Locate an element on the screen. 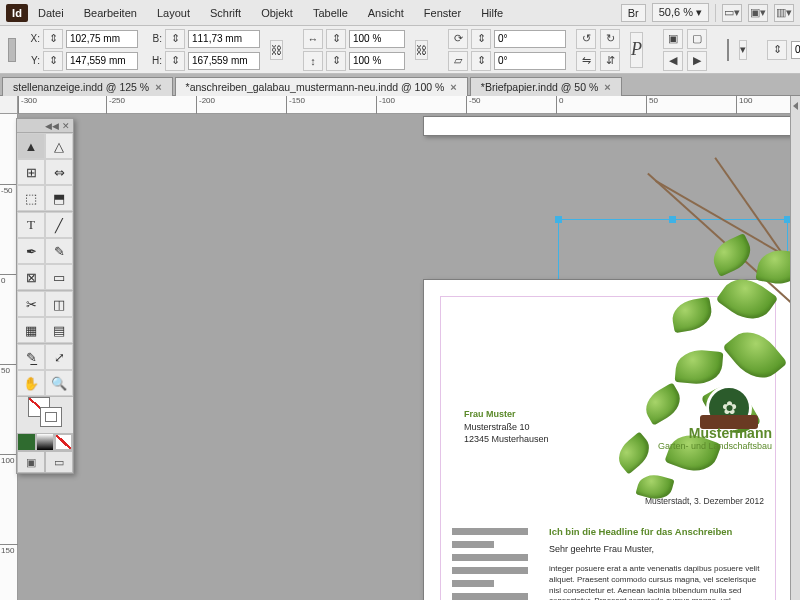 The width and height of the screenshot is (800, 600). apply-gradient is located at coordinates (46, 442).